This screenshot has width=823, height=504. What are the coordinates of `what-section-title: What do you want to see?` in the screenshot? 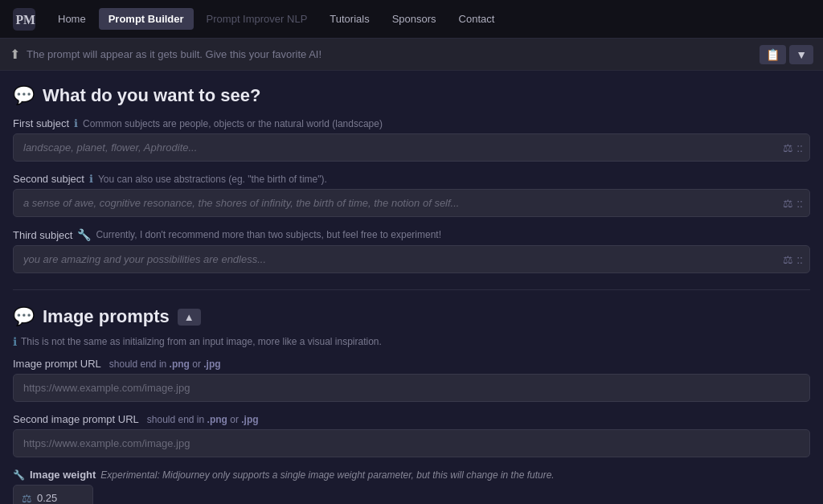 It's located at (151, 96).